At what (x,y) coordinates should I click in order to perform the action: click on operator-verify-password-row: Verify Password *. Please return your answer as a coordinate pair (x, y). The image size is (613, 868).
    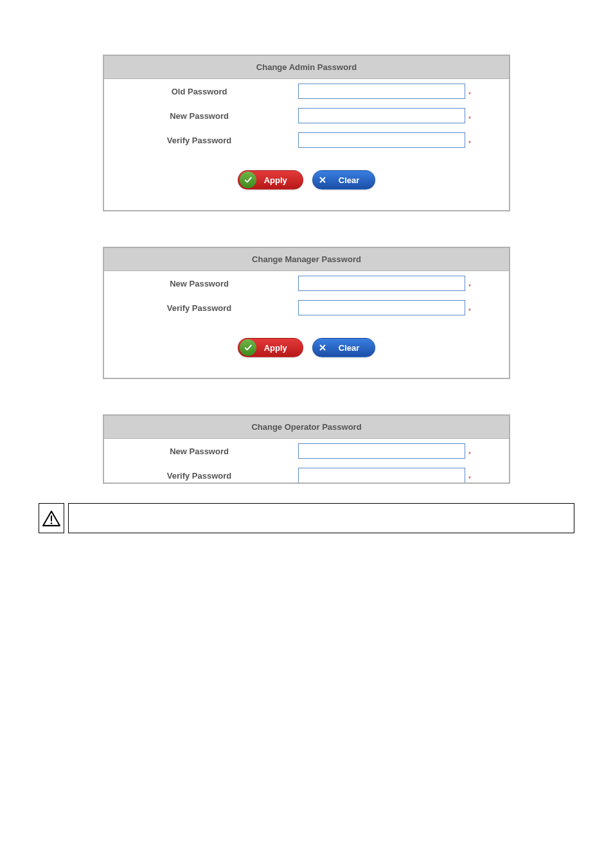
    Looking at the image, I should click on (306, 474).